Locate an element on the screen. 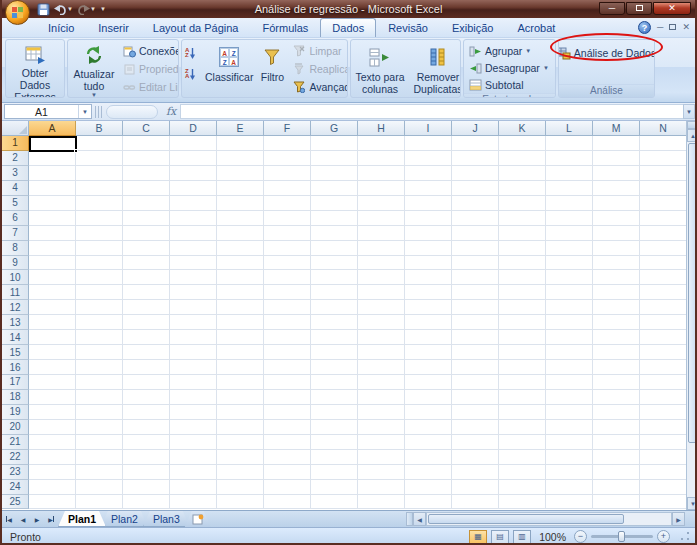  grid-cell-g20 is located at coordinates (334, 428).